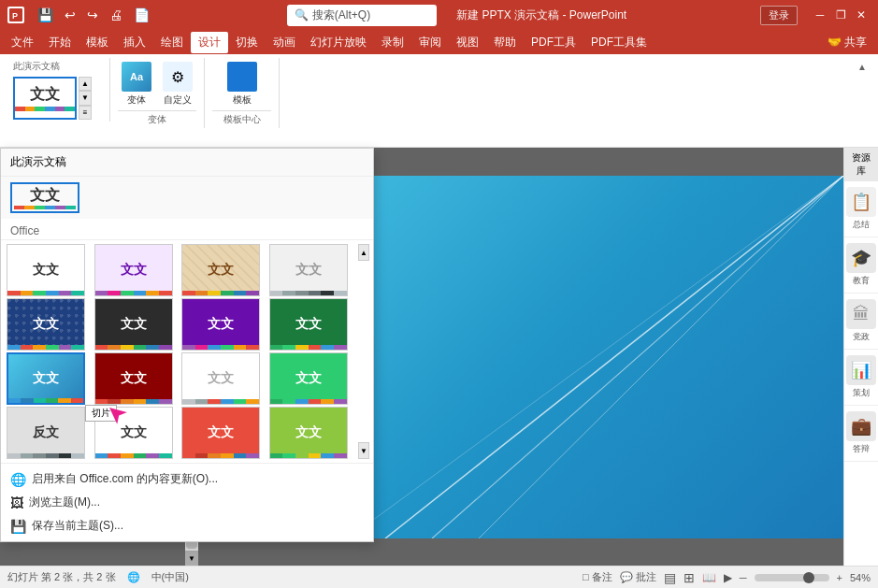 The image size is (878, 588). Describe the element at coordinates (861, 202) in the screenshot. I see `summary-icon: 📋` at that location.